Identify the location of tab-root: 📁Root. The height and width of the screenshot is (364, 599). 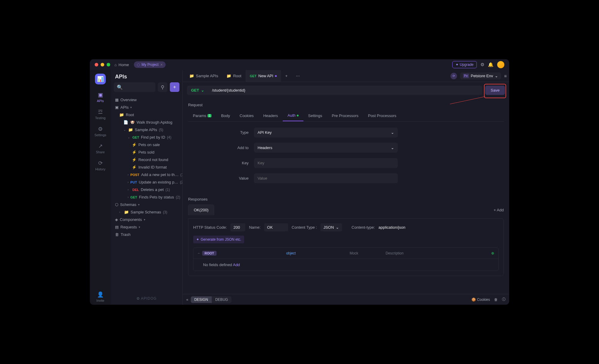
(234, 76).